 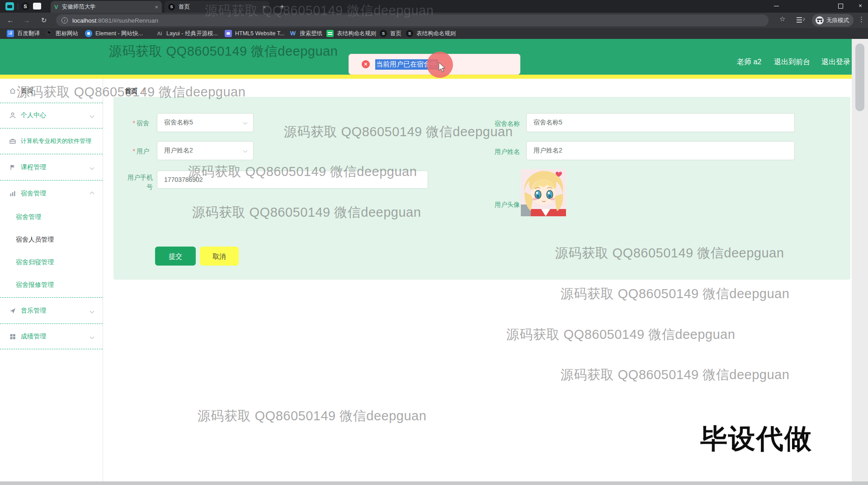 What do you see at coordinates (61, 33) in the screenshot?
I see `bookmark-icon-site: ⚑ 图标网站` at bounding box center [61, 33].